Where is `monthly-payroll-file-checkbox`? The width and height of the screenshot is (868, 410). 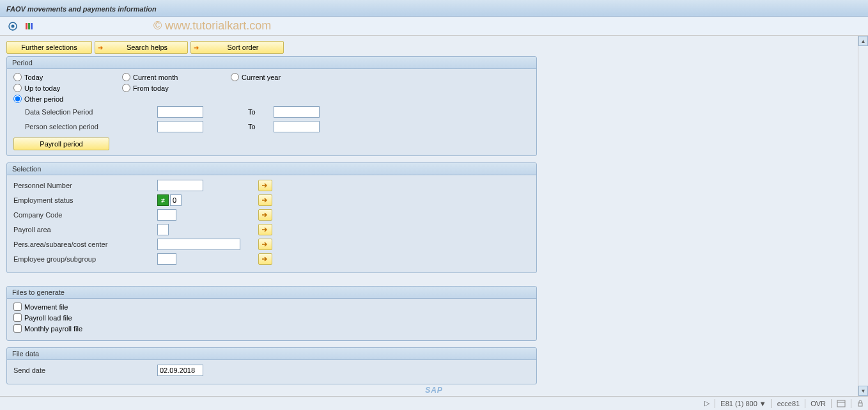
monthly-payroll-file-checkbox is located at coordinates (18, 329).